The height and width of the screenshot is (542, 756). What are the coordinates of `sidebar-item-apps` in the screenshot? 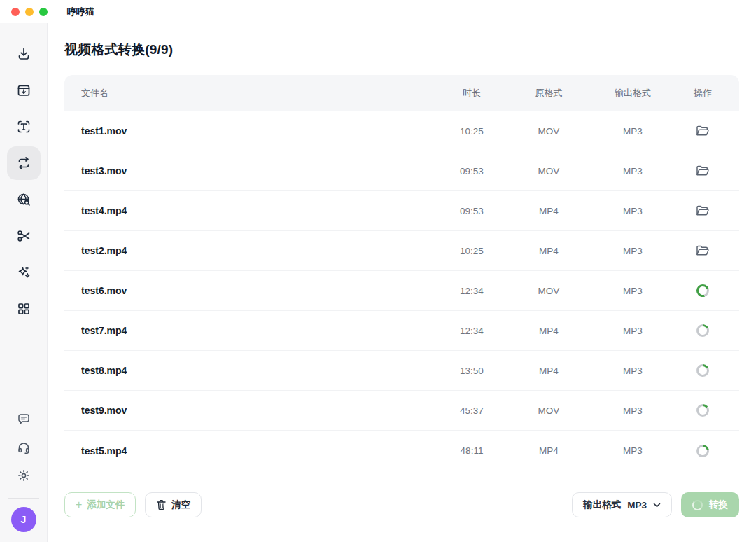 It's located at (24, 309).